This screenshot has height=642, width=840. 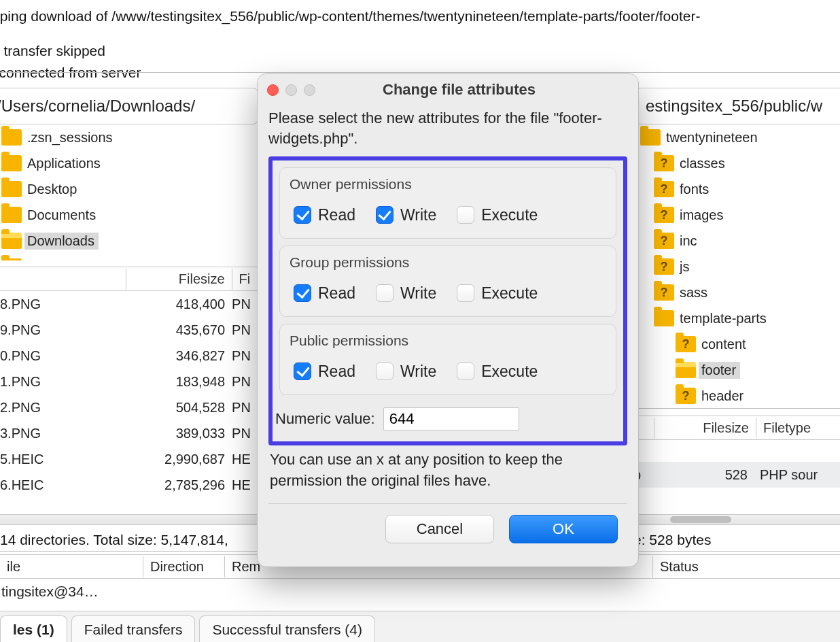 I want to click on group-permissions-group: Group permissions Read Write Execute, so click(x=448, y=282).